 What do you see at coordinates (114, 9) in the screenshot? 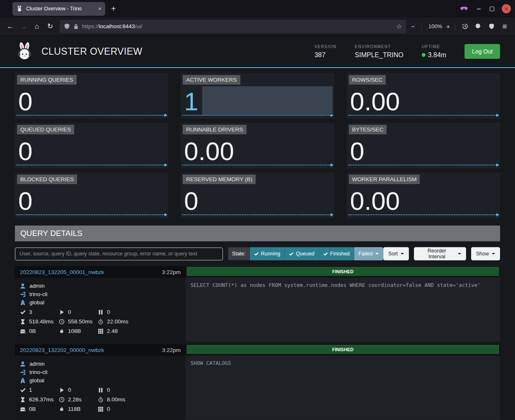
I see `new-tab-button: +` at bounding box center [114, 9].